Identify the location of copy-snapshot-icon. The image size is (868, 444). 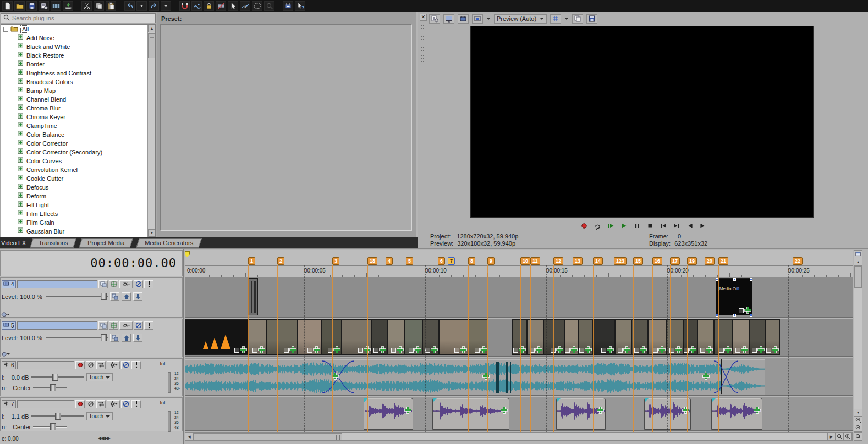
(578, 19).